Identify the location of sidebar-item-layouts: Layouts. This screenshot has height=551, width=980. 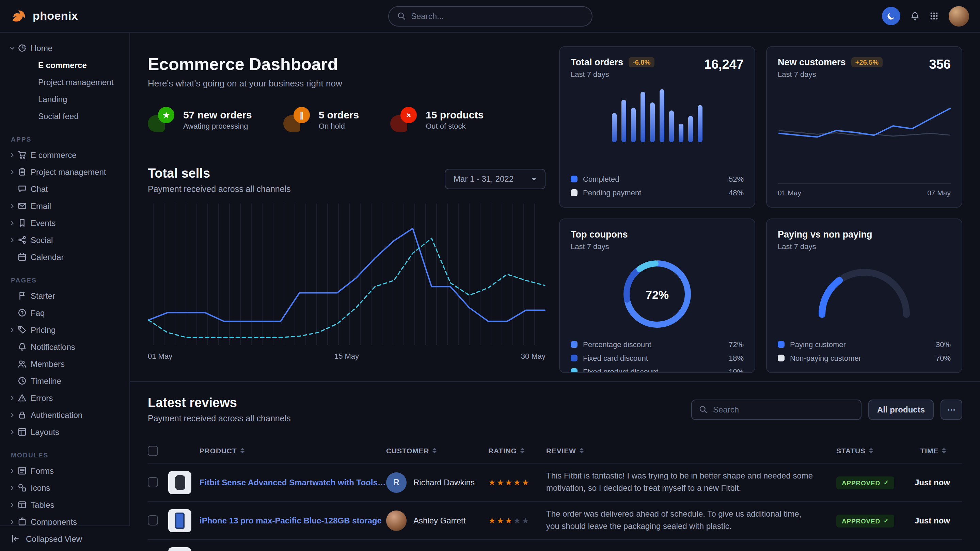
(67, 432).